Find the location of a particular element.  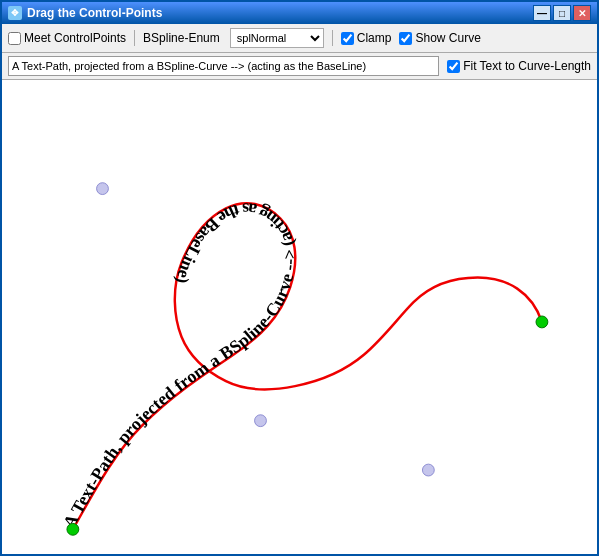

spline-type-select: splNormal splChordal splCentripetal is located at coordinates (277, 38).